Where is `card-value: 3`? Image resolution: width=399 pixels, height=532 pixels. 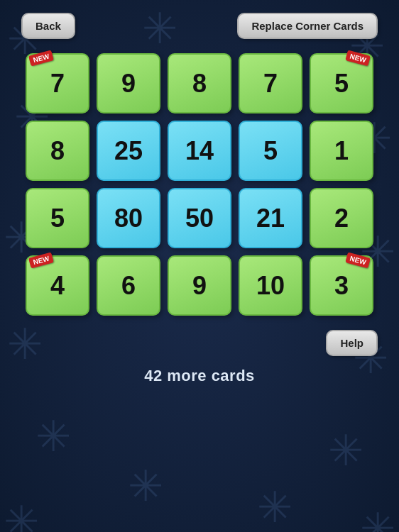
card-value: 3 is located at coordinates (341, 286).